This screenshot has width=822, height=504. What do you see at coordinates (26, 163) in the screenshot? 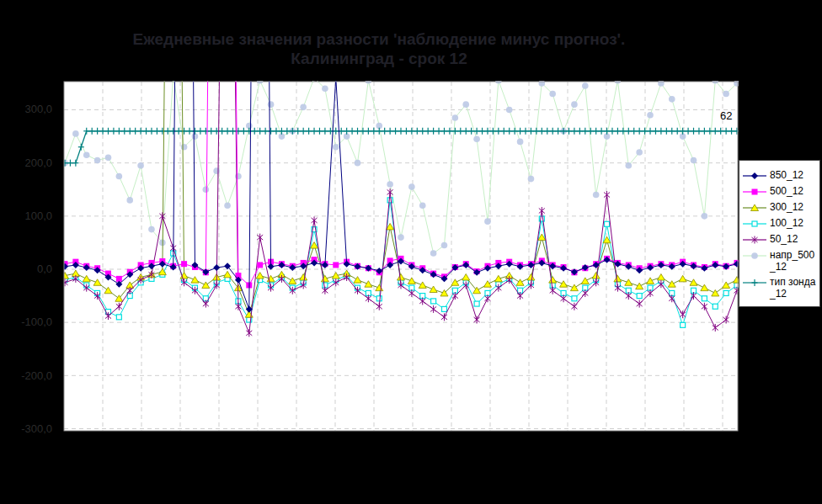
I see `y-axis-label: 200,0` at bounding box center [26, 163].